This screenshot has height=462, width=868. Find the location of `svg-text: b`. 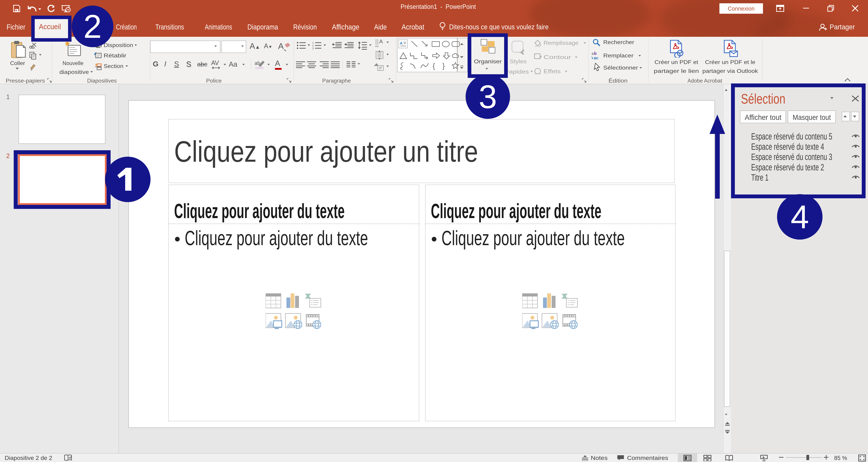

svg-text: b is located at coordinates (595, 53).